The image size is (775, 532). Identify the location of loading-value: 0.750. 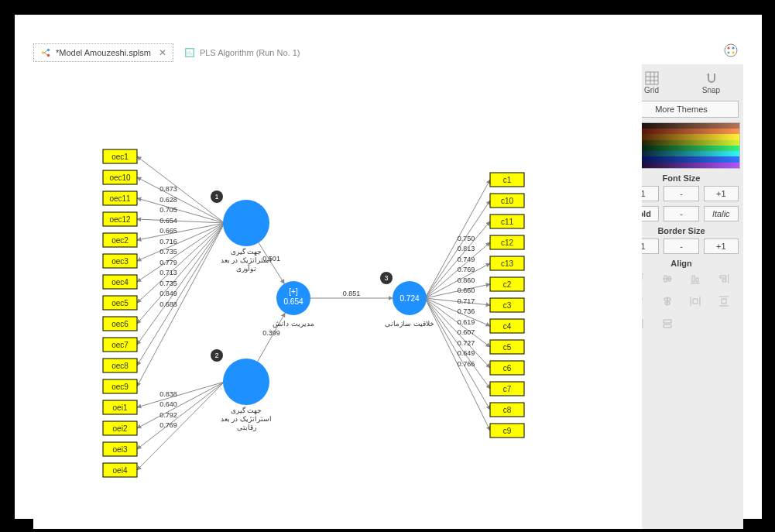
(466, 239).